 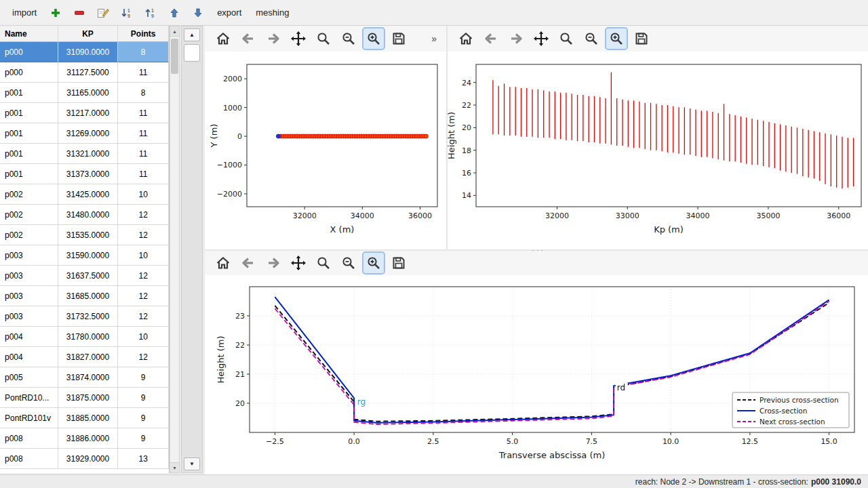 What do you see at coordinates (84, 195) in the screenshot?
I see `table-row: p00231425.000010` at bounding box center [84, 195].